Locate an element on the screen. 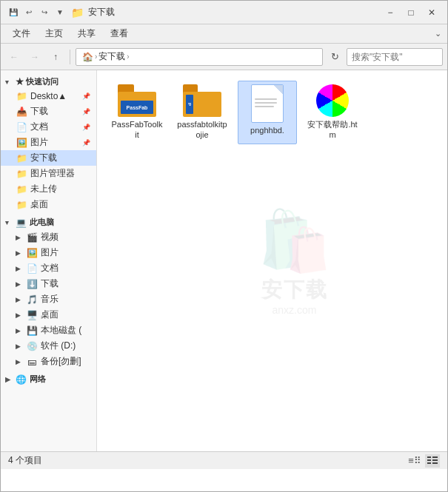 The height and width of the screenshot is (492, 448). network-icon: 🌐 is located at coordinates (21, 380).